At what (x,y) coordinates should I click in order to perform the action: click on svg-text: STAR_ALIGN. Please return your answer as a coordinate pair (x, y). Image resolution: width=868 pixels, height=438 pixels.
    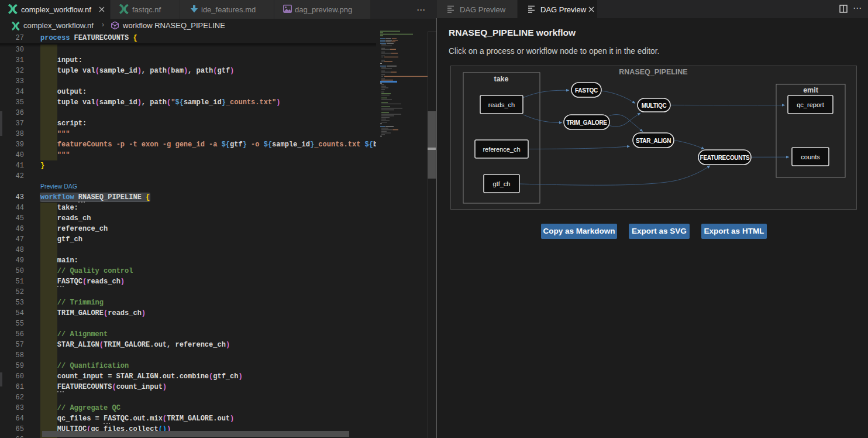
    Looking at the image, I should click on (653, 141).